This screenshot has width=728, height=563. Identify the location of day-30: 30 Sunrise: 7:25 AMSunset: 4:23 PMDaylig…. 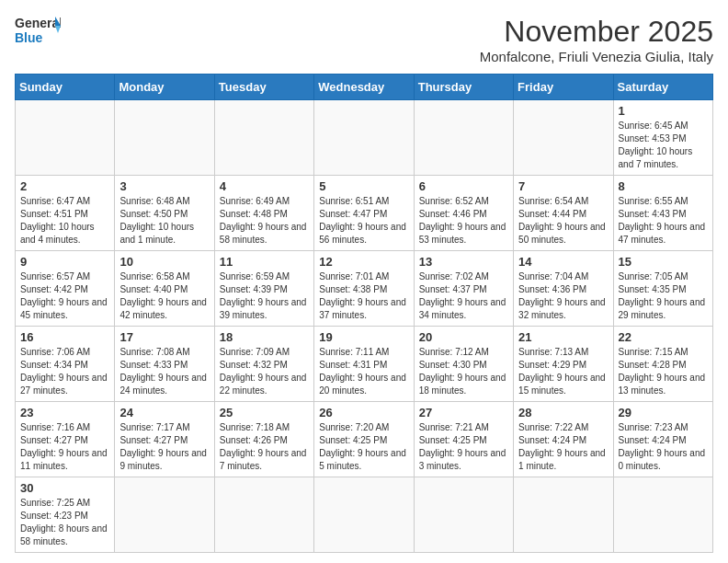
(65, 515).